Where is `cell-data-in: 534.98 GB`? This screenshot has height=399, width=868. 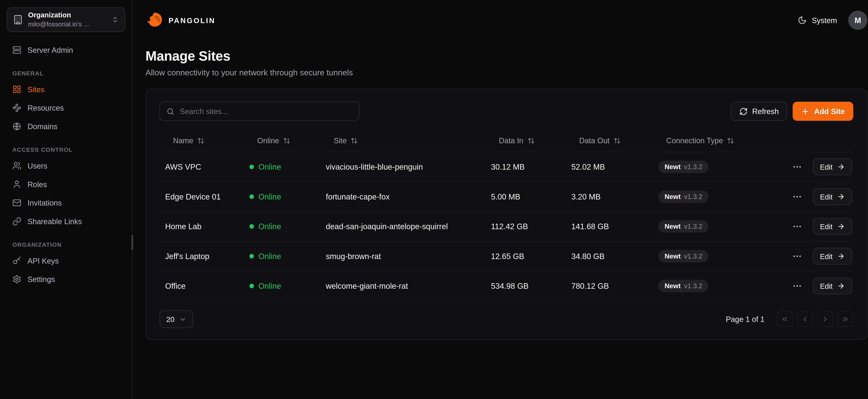
cell-data-in: 534.98 GB is located at coordinates (526, 286).